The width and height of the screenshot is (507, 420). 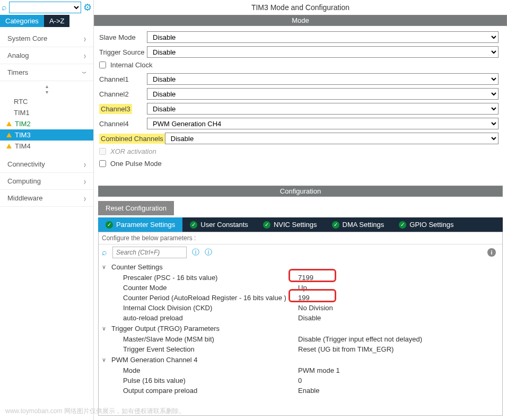 I want to click on param-row: Output compare preloadEnable, so click(x=300, y=390).